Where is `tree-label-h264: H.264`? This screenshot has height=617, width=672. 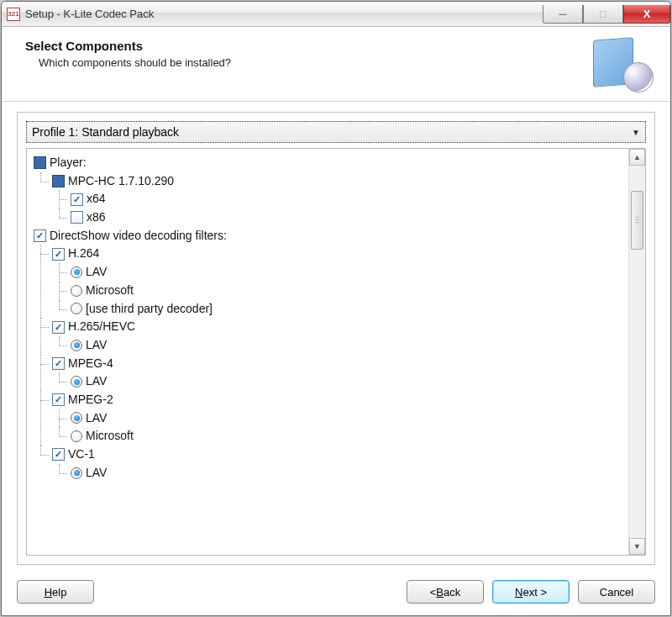 tree-label-h264: H.264 is located at coordinates (84, 254).